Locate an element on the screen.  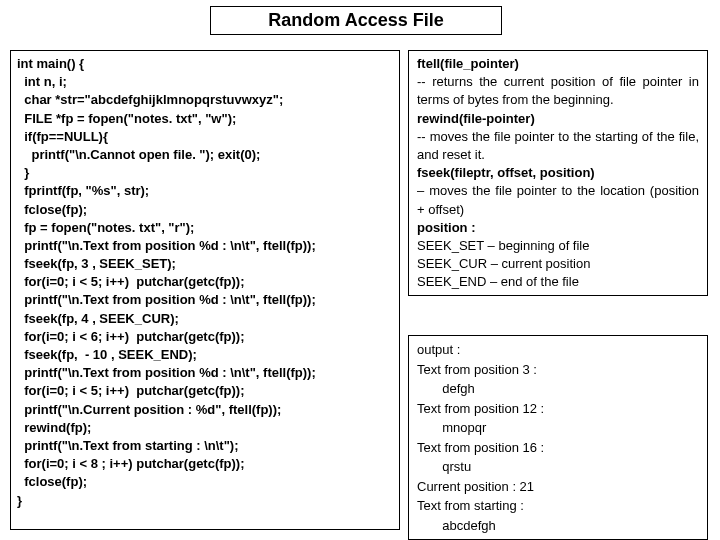
page-title: Random Access File is located at coordinates (356, 20).